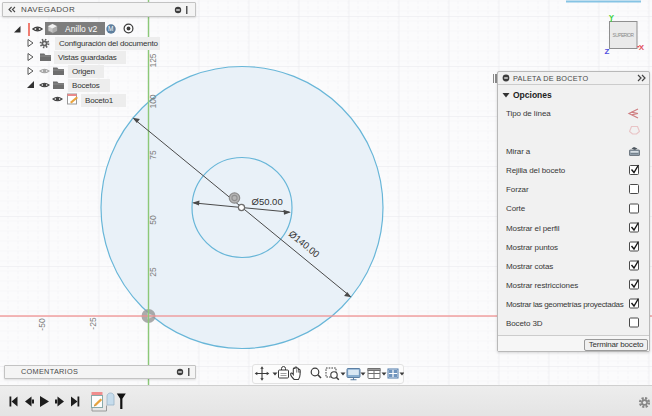  What do you see at coordinates (642, 48) in the screenshot?
I see `svg-text: X` at bounding box center [642, 48].